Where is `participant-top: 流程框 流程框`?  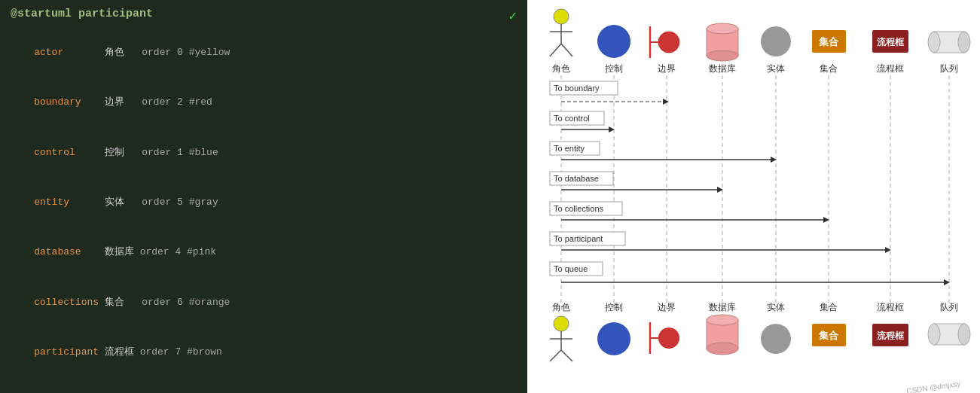
participant-top: 流程框 流程框 is located at coordinates (890, 52).